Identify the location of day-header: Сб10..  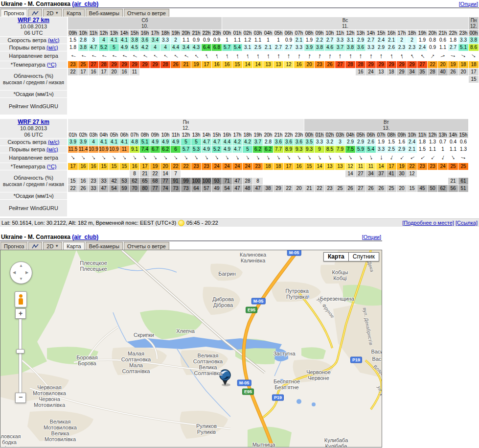
(145, 24).